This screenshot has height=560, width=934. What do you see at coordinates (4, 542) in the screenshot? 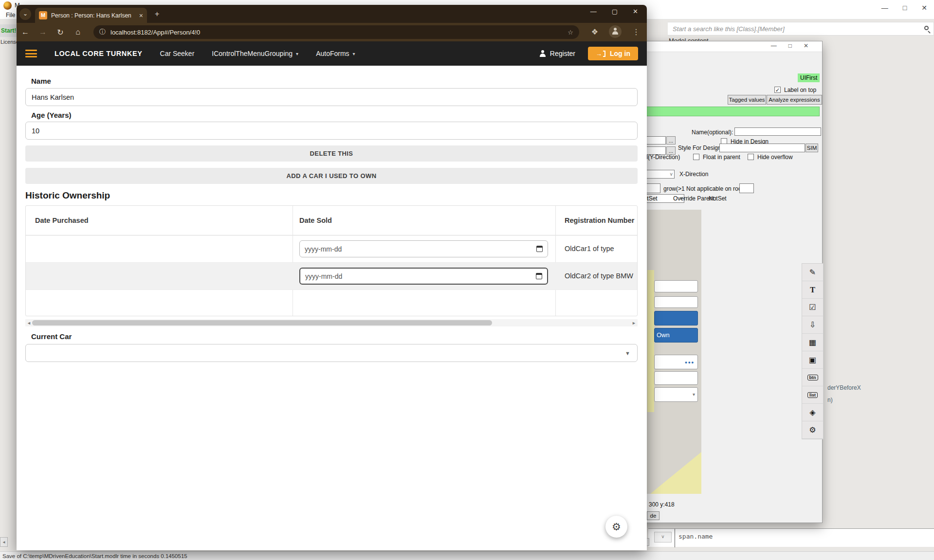
I see `scroll-left-arrow: ◄` at bounding box center [4, 542].